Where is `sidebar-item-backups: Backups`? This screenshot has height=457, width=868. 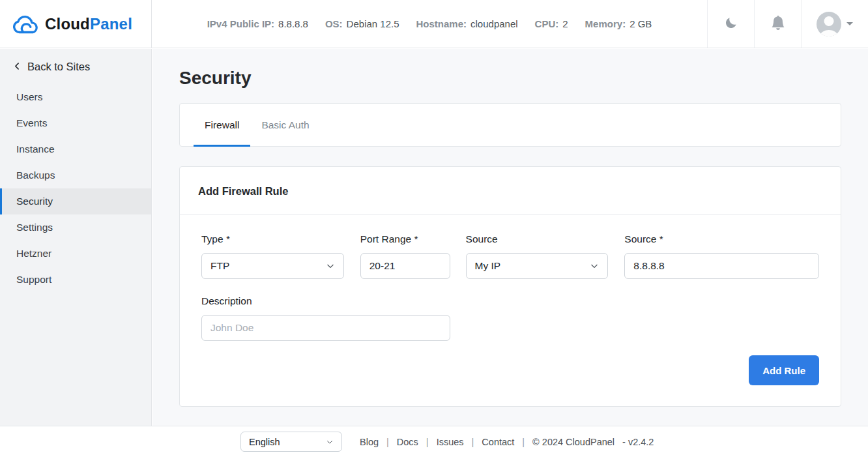
sidebar-item-backups: Backups is located at coordinates (76, 175).